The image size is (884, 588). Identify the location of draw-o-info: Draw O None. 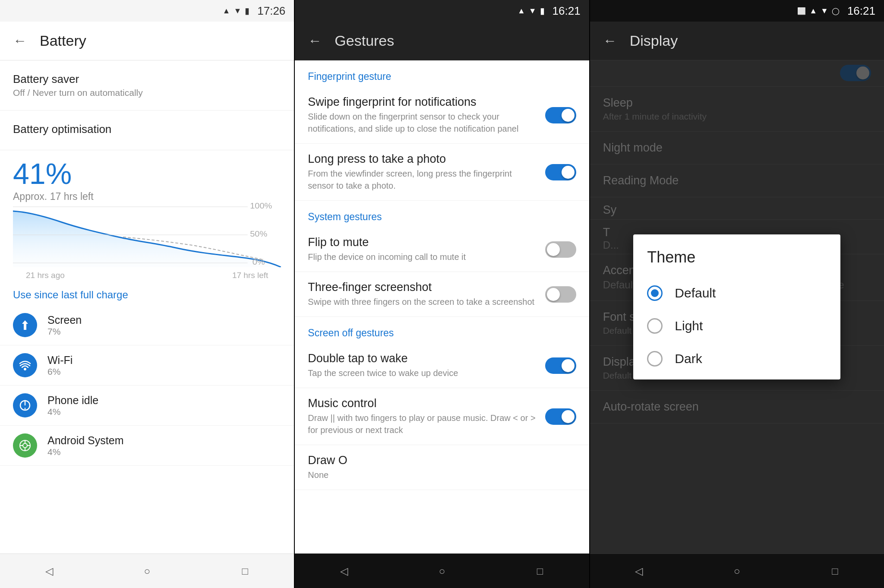
(442, 467).